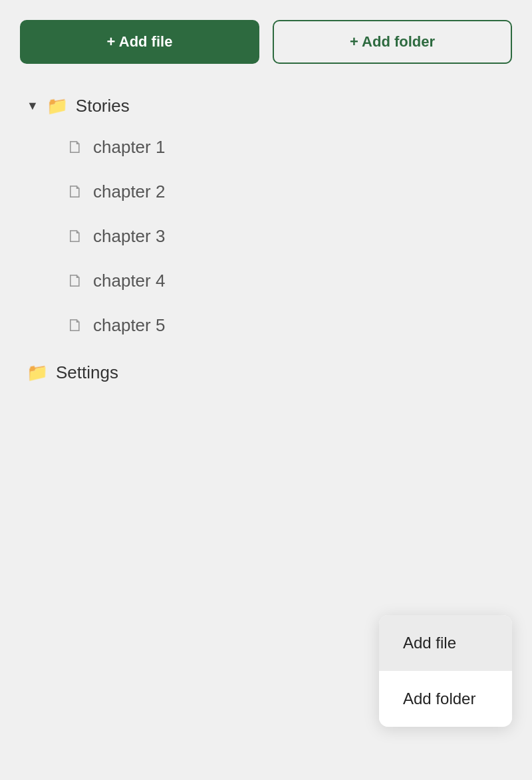 The width and height of the screenshot is (532, 780). Describe the element at coordinates (269, 106) in the screenshot. I see `stories-folder-row: ▼ 📁 Stories` at that location.